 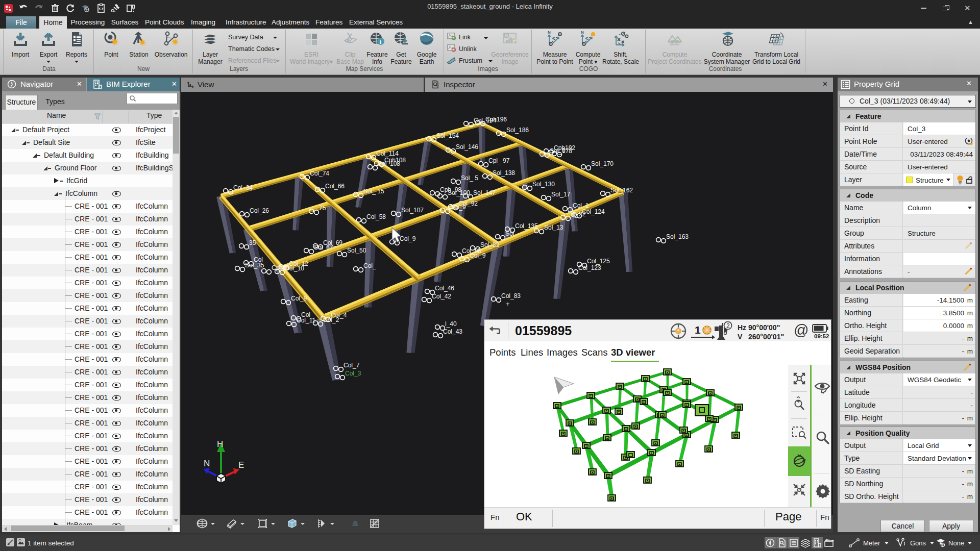 I want to click on svg-text: Sol_108, so click(x=389, y=164).